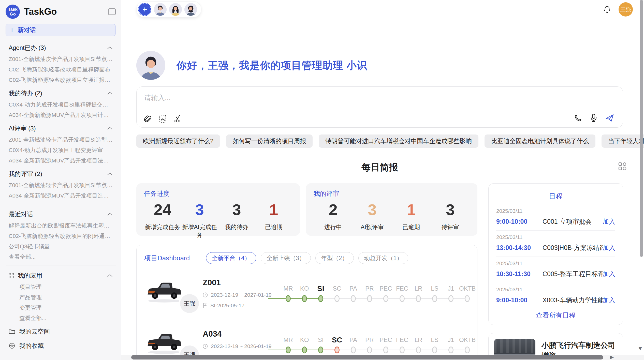 This screenshot has width=644, height=360. What do you see at coordinates (61, 48) in the screenshot?
I see `sidebar-section-header: Agent已办 (3)` at bounding box center [61, 48].